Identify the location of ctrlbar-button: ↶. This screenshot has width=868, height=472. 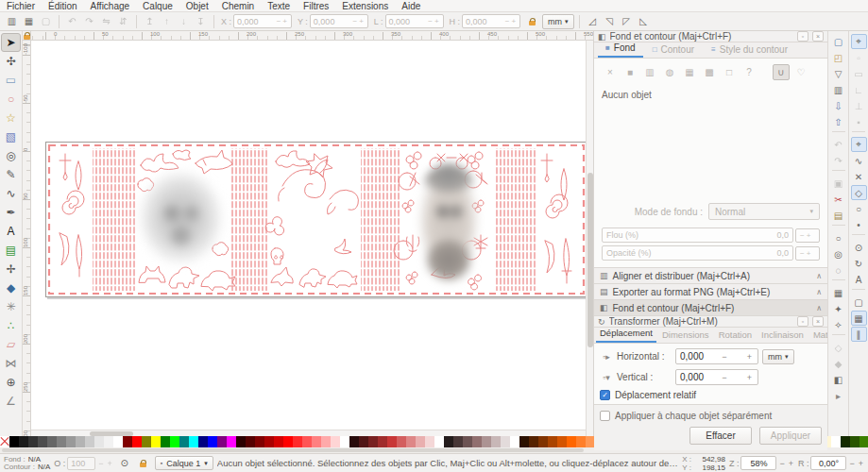
(72, 22).